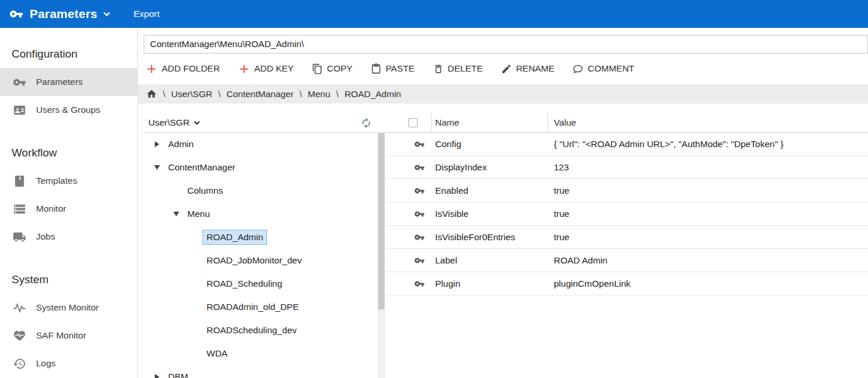 The image size is (868, 378). Describe the element at coordinates (413, 123) in the screenshot. I see `select-all-checkbox` at that location.